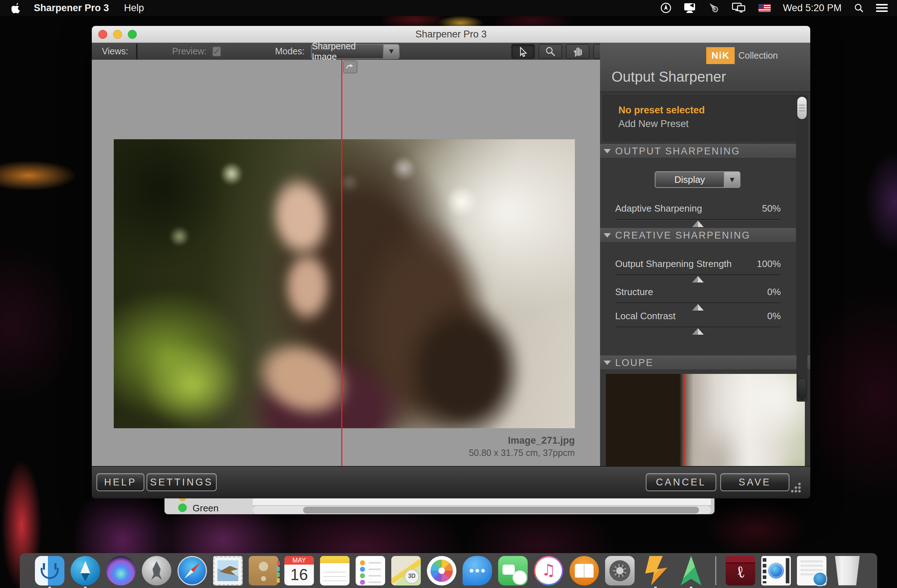 The width and height of the screenshot is (897, 588). I want to click on modes-dropdown-value: Sharpened Image, so click(347, 52).